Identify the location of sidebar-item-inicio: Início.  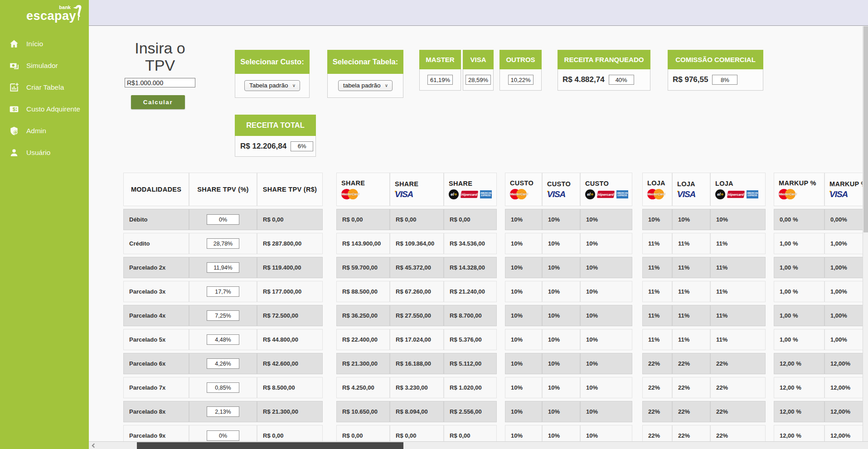
(49, 44).